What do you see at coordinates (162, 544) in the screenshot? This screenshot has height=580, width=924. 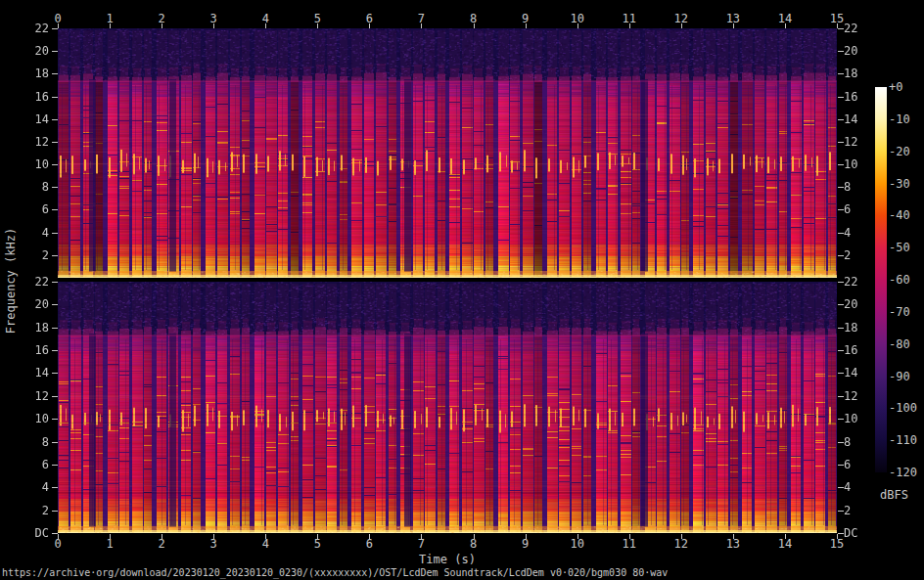 I see `time-tick-label-bottom: 2` at bounding box center [162, 544].